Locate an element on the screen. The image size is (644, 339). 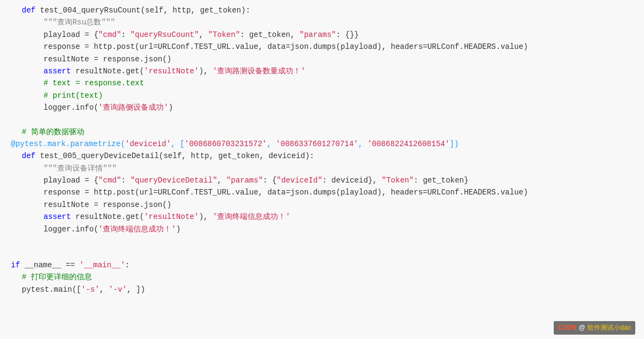
code-line: @pytest.mark.parametrize('deviceid', ['0… is located at coordinates (322, 144).